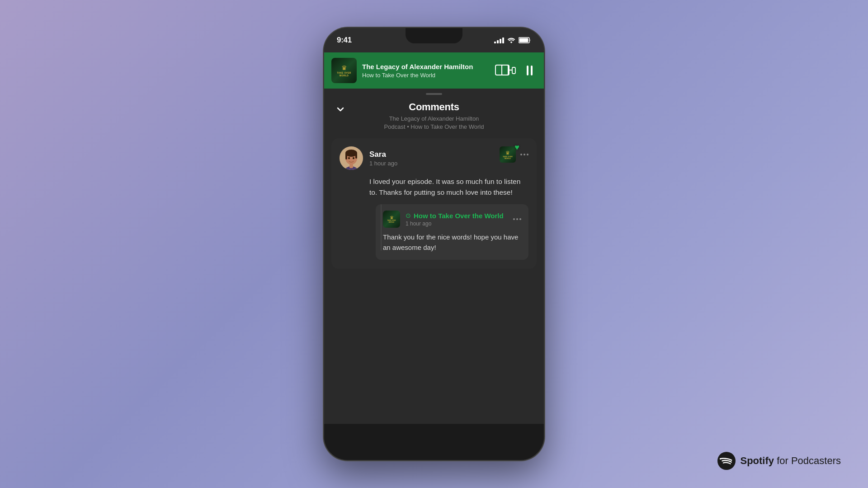  I want to click on comments-section: Comments The Legacy of Alexander Hamilto…, so click(434, 118).